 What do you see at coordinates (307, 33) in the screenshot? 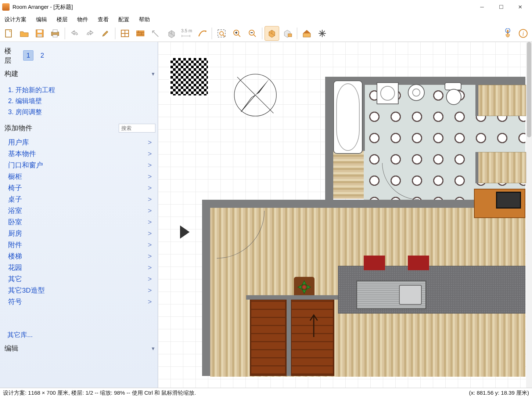
I see `house-icon` at bounding box center [307, 33].